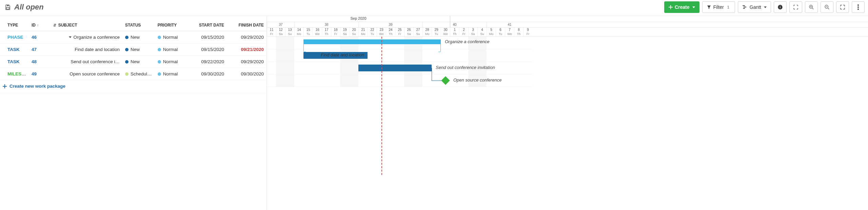 This screenshot has height=210, width=868. Describe the element at coordinates (372, 42) in the screenshot. I see `gantt-phase-bar: Organize a conference` at that location.